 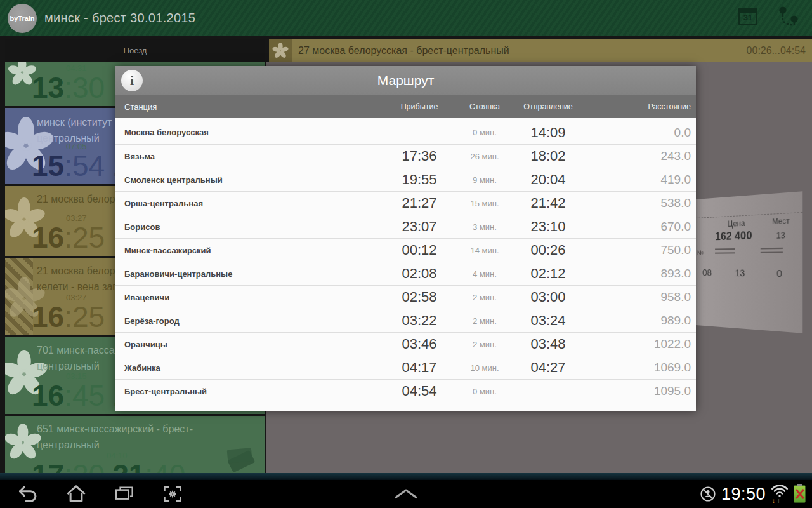 I want to click on distance-cell: 538.0, so click(x=638, y=203).